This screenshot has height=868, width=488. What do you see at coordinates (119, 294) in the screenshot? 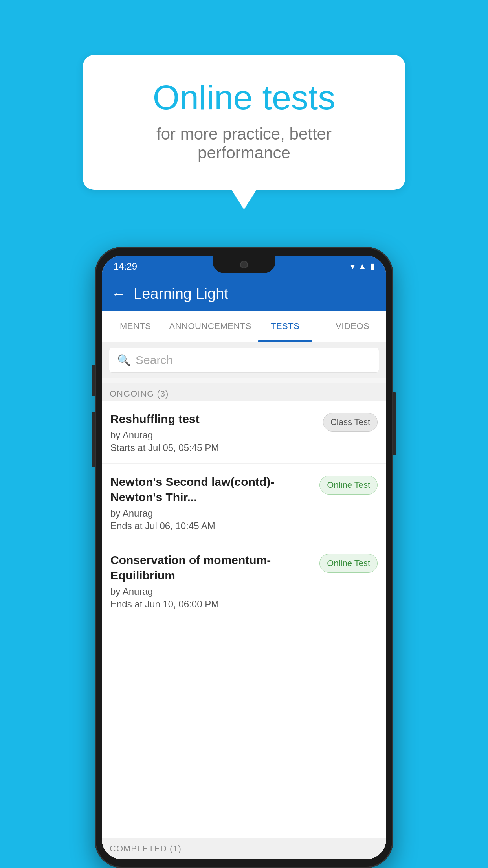
I see `back-button: ←` at bounding box center [119, 294].